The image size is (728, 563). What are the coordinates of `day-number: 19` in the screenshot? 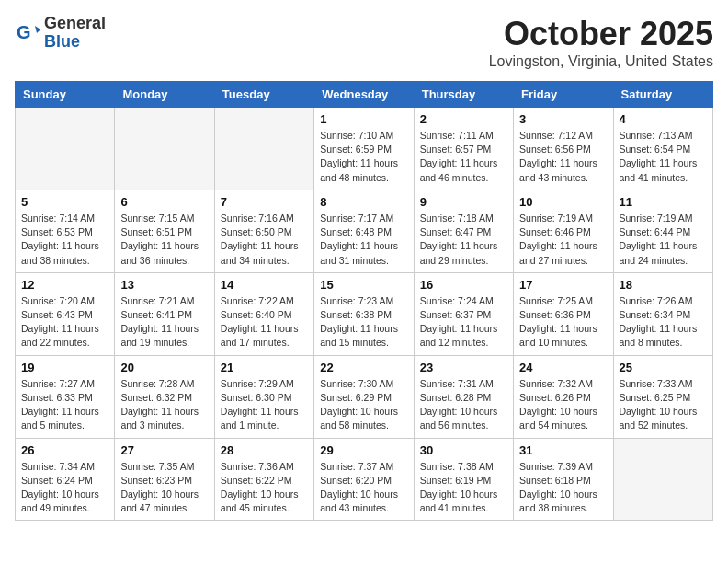 It's located at (64, 368).